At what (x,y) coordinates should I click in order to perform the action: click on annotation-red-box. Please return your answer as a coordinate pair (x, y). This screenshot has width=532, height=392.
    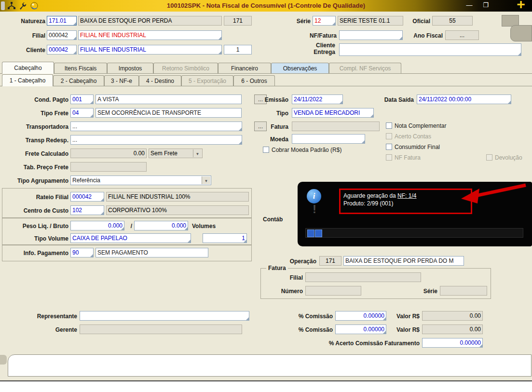
    Looking at the image, I should click on (406, 202).